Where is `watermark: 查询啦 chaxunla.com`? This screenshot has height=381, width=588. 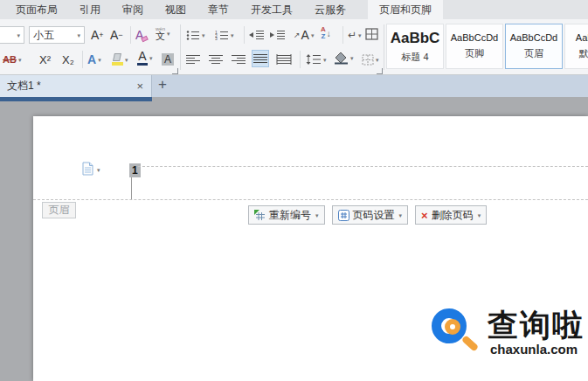
watermark: 查询啦 chaxunla.com is located at coordinates (508, 340).